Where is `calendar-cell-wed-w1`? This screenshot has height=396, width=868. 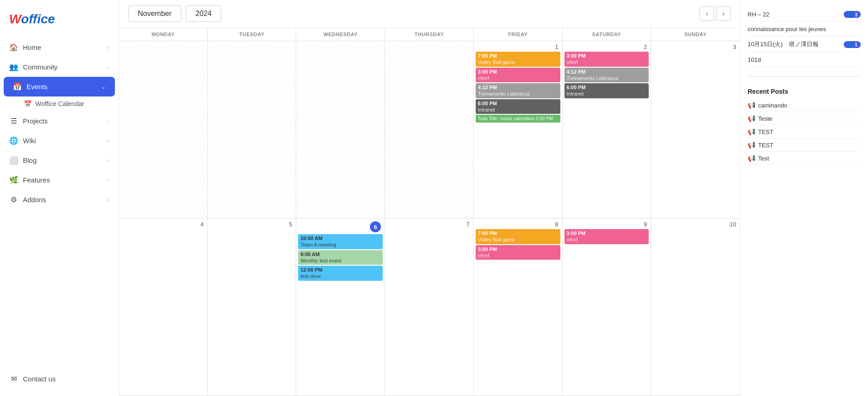 calendar-cell-wed-w1 is located at coordinates (341, 130).